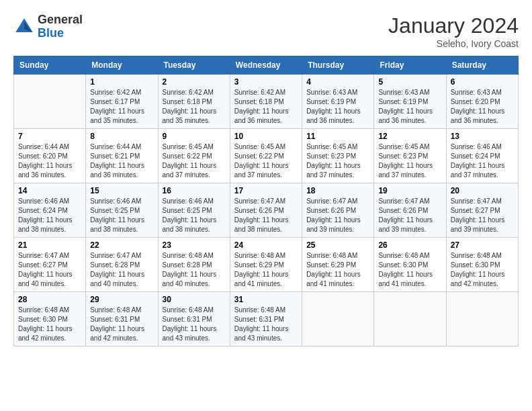 The image size is (532, 411). What do you see at coordinates (266, 156) in the screenshot?
I see `calendar-cell: 10 Sunrise: 6:45 AMSunset: 6:22 PMDaylig…` at bounding box center [266, 156].